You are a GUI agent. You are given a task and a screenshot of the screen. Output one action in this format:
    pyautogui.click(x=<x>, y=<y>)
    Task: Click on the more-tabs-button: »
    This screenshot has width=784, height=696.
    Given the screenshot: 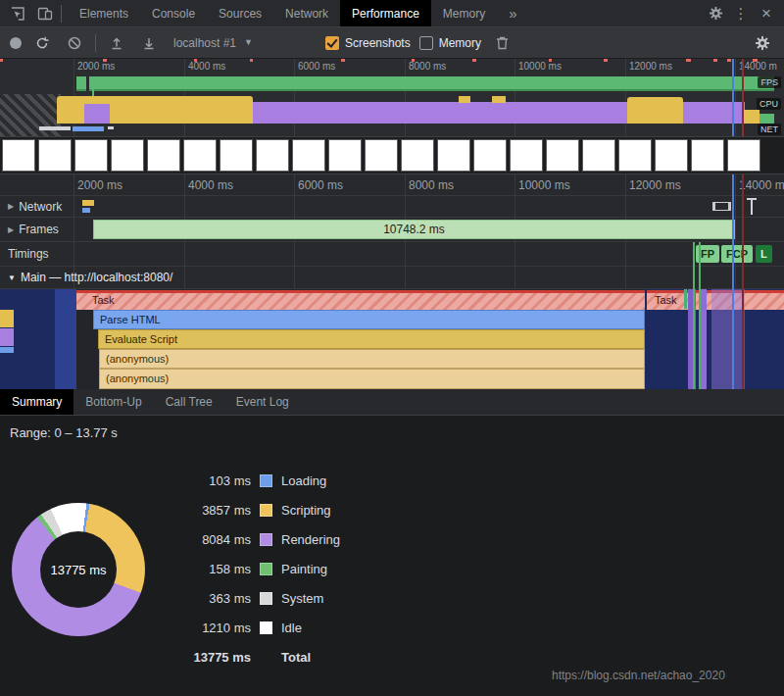 What is the action you would take?
    pyautogui.click(x=513, y=14)
    